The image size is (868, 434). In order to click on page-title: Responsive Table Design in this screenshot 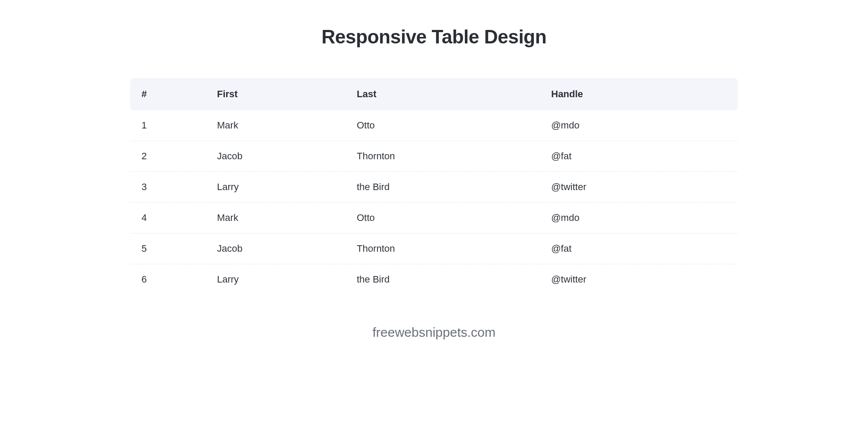, I will do `click(434, 37)`.